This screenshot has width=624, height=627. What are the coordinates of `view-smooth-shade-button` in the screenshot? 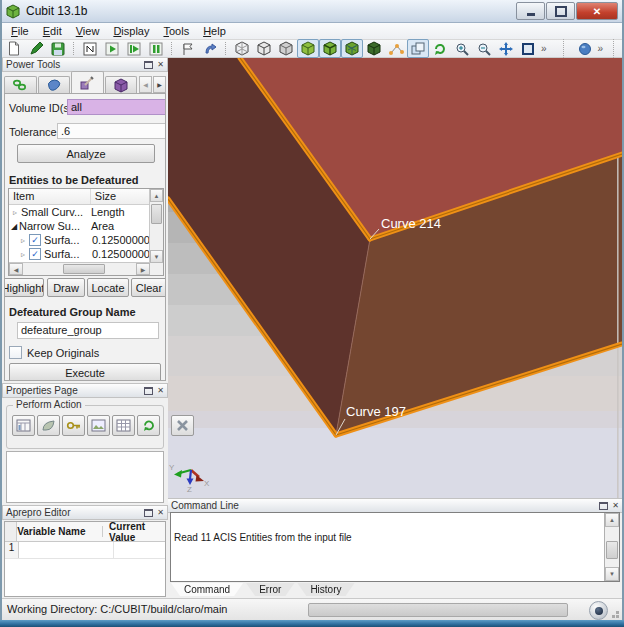 It's located at (286, 48).